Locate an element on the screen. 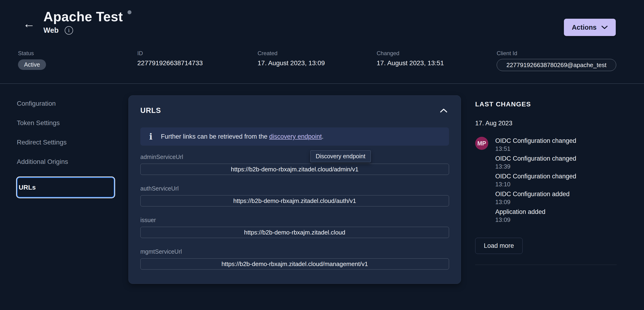  change-entry: OIDC Configuration added 13:09 is located at coordinates (546, 198).